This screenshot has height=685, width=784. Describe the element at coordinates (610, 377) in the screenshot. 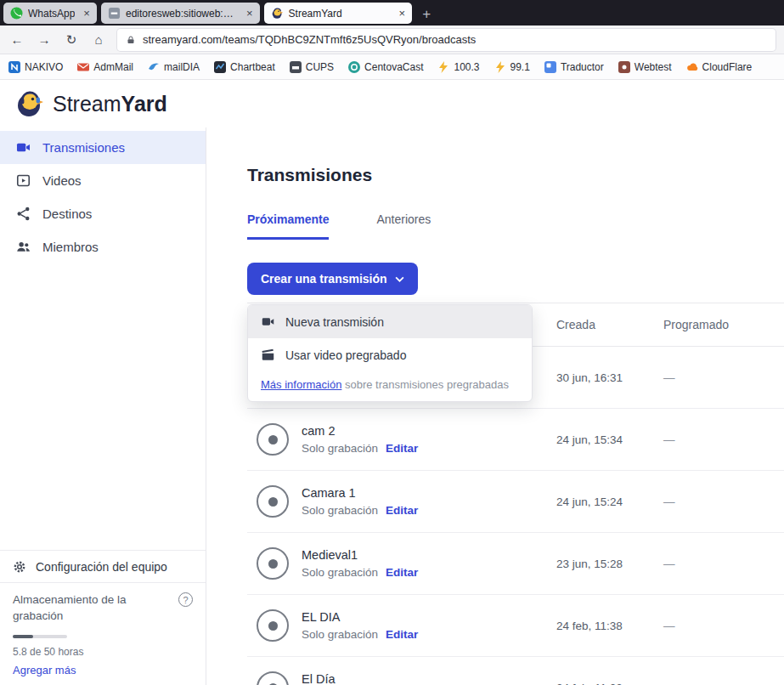

I see `created-cell: 30 jun, 16:31` at that location.